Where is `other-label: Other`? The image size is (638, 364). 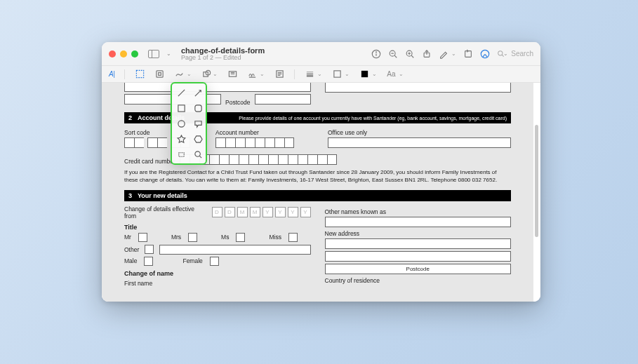 other-label: Other is located at coordinates (132, 250).